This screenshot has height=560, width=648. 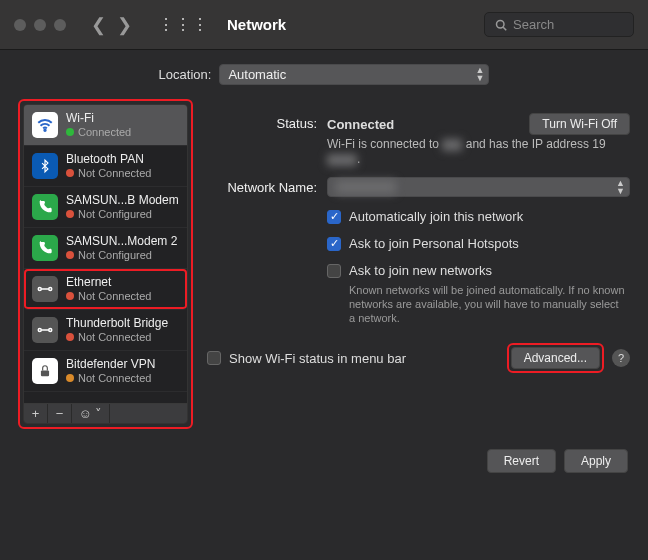 I want to click on sidebar-item-vpn: Bitdefender VPN Not Connected, so click(x=106, y=372).